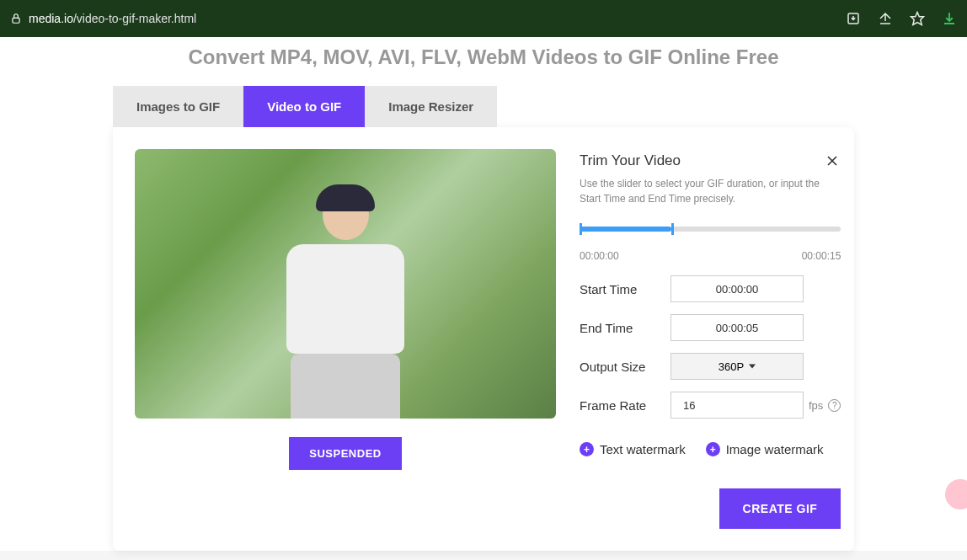 Image resolution: width=967 pixels, height=560 pixels. What do you see at coordinates (710, 366) in the screenshot?
I see `output-size-row: Output Size 360P` at bounding box center [710, 366].